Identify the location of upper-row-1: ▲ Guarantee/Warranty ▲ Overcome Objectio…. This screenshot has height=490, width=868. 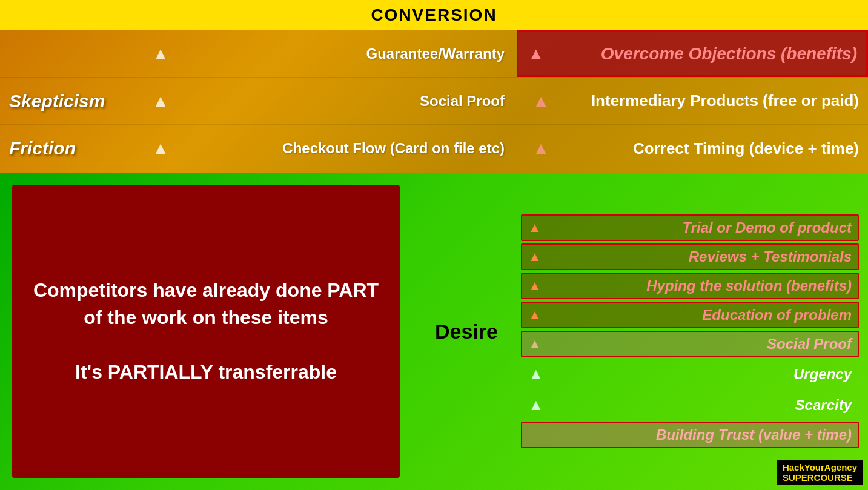
(434, 54).